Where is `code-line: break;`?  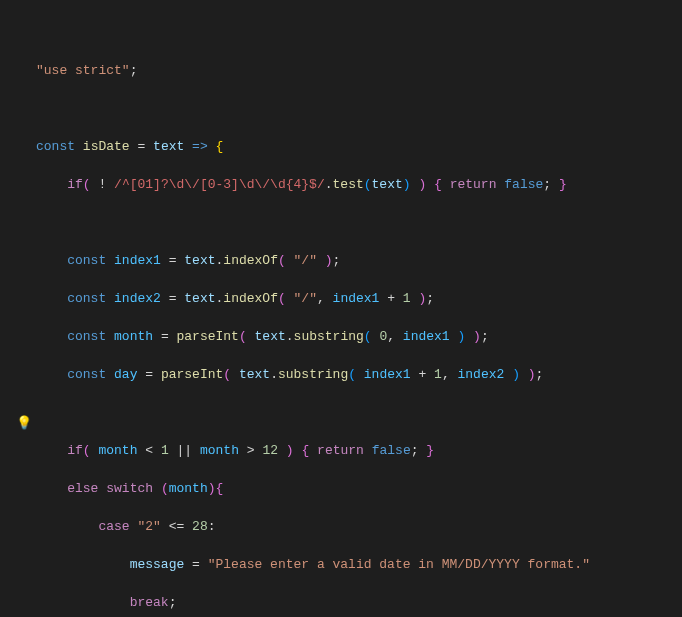 code-line: break; is located at coordinates (359, 602).